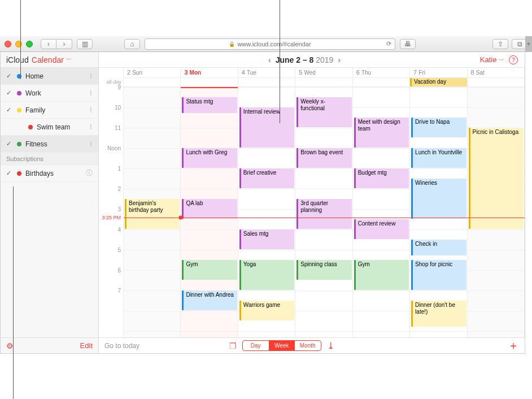 The height and width of the screenshot is (399, 532). I want to click on download-icon: ⤓, so click(331, 346).